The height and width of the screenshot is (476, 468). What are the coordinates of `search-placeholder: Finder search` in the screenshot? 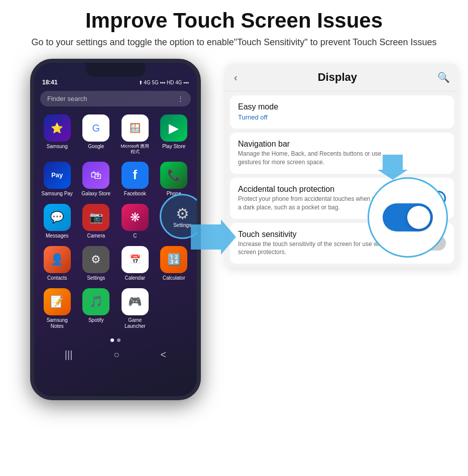 It's located at (67, 98).